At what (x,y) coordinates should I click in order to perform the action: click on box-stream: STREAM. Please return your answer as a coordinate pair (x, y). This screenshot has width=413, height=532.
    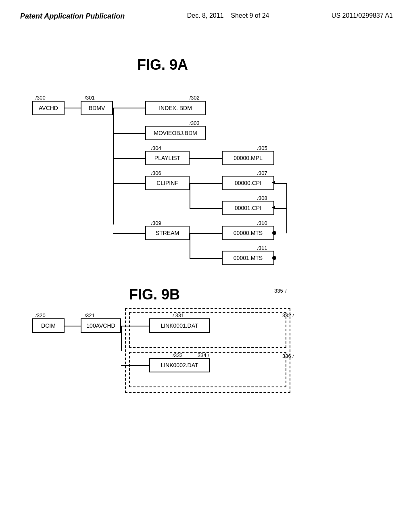
    Looking at the image, I should click on (167, 233).